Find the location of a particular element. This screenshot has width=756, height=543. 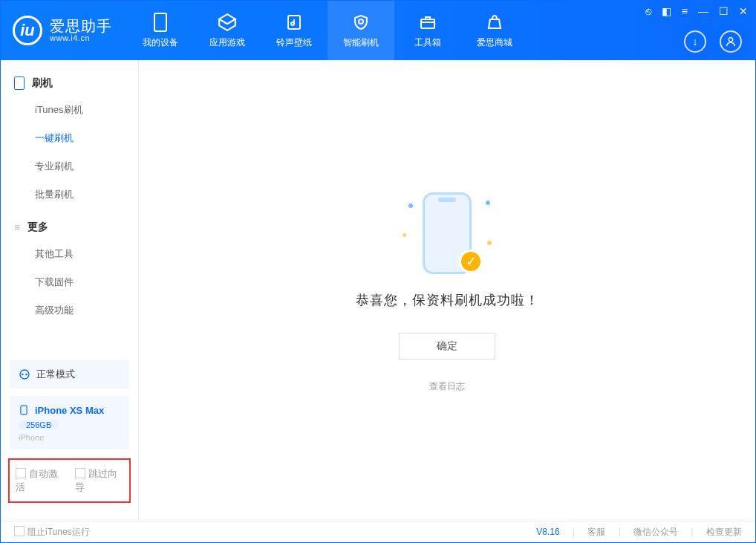

check-icon: ✓ is located at coordinates (471, 261).